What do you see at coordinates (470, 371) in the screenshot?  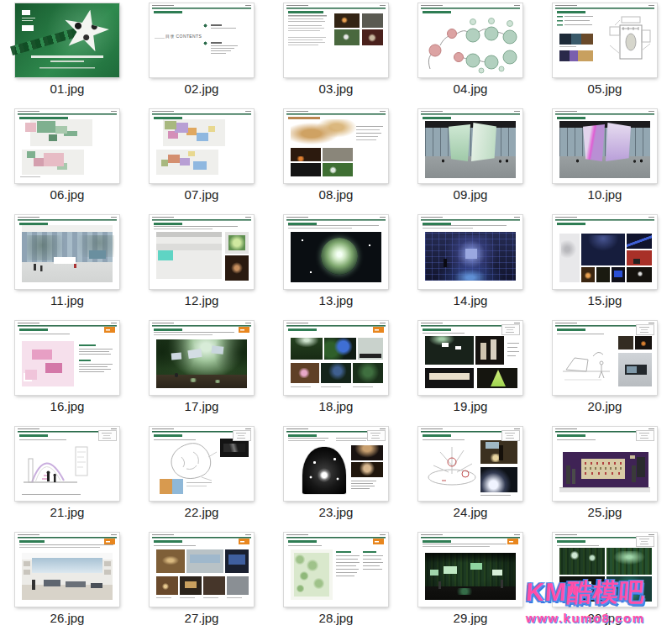 I see `file-tile: 19.jpg` at bounding box center [470, 371].